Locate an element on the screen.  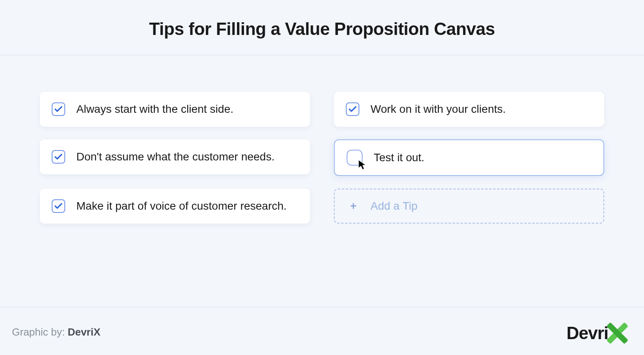
tip-card: Make it part of voice of customer resear… is located at coordinates (175, 206).